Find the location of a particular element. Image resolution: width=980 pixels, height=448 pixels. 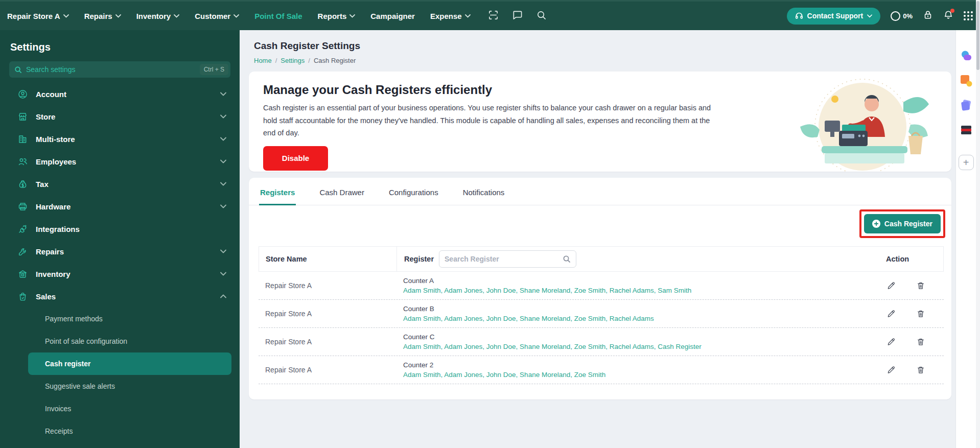

apps-grid-icon is located at coordinates (968, 16).